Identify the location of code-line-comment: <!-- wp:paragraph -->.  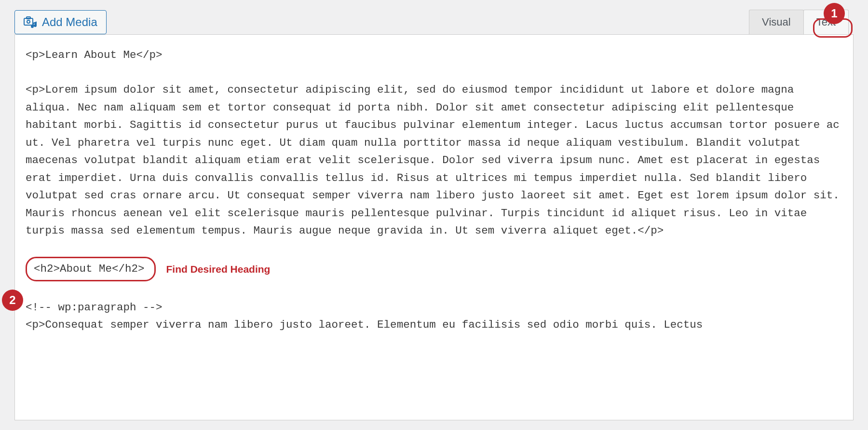
(434, 307).